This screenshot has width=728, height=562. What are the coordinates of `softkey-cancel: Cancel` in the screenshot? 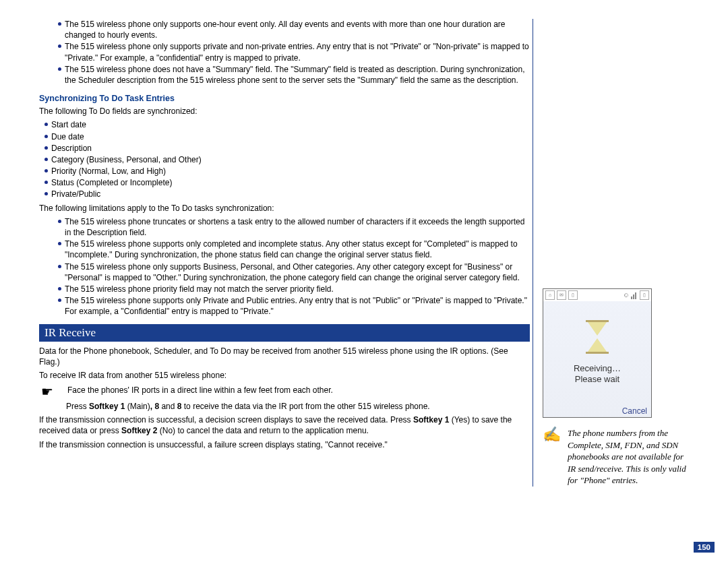 It's located at (635, 411).